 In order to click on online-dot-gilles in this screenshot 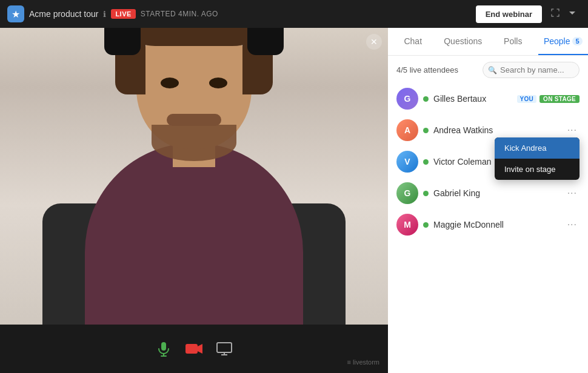, I will do `click(426, 99)`.